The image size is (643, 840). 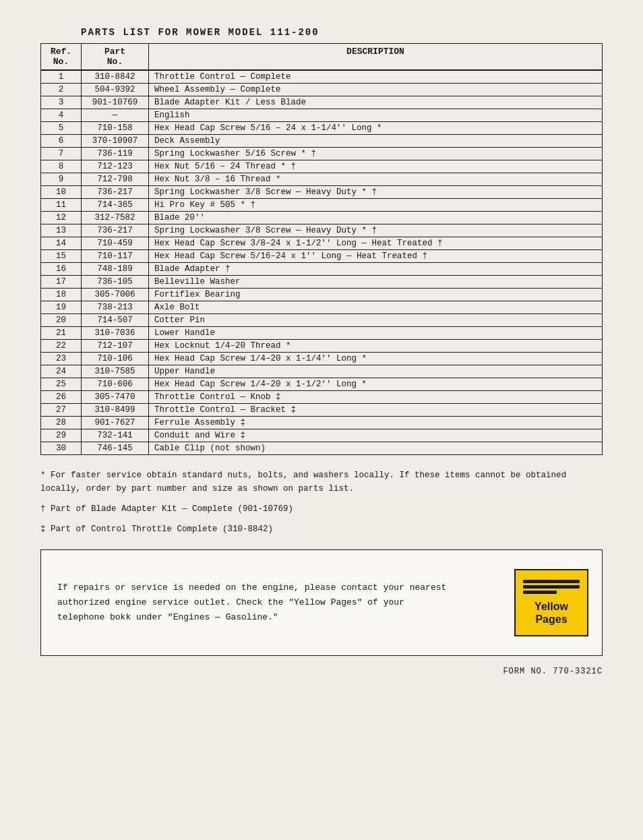 I want to click on table-row: 25710-606Hex Head Cap Screw 1/4–20 x 1-1…, so click(x=322, y=384).